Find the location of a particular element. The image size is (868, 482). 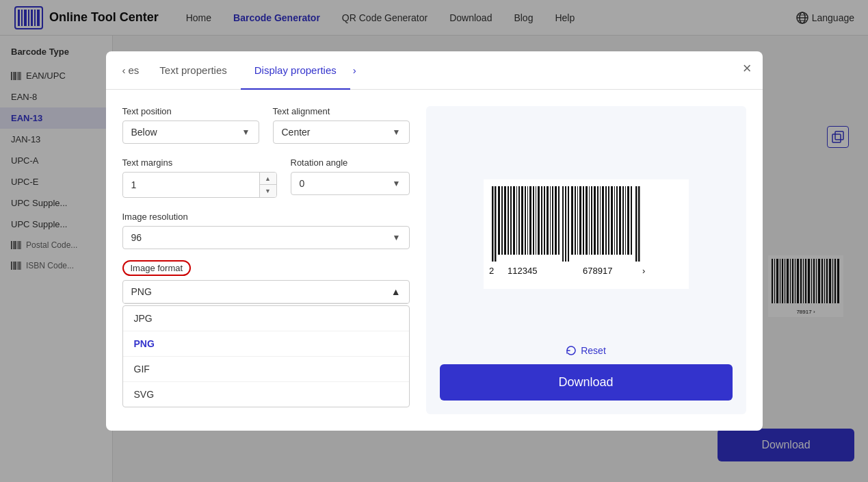

modal-tabs: ‹ es Text properties Display properties … is located at coordinates (434, 71).